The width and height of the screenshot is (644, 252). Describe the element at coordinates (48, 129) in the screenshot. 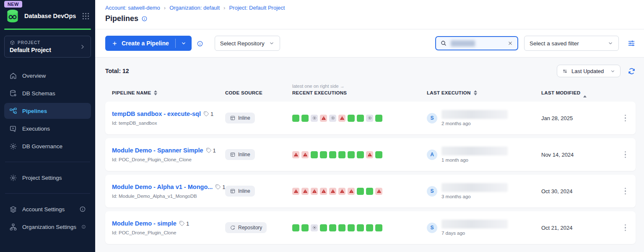

I see `sidebar-item-executions: Executions` at that location.